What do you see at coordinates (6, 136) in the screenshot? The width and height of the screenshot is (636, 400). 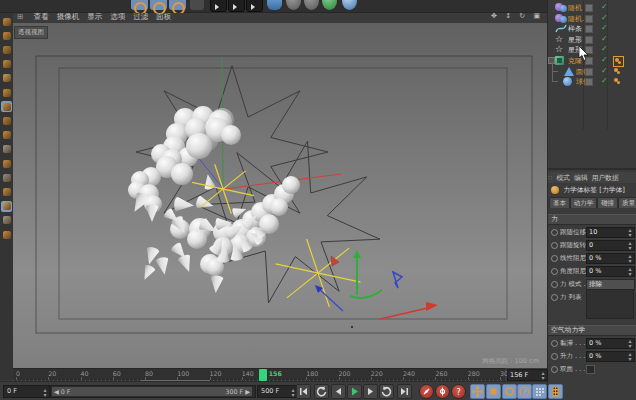 I see `axis-mode-tool` at bounding box center [6, 136].